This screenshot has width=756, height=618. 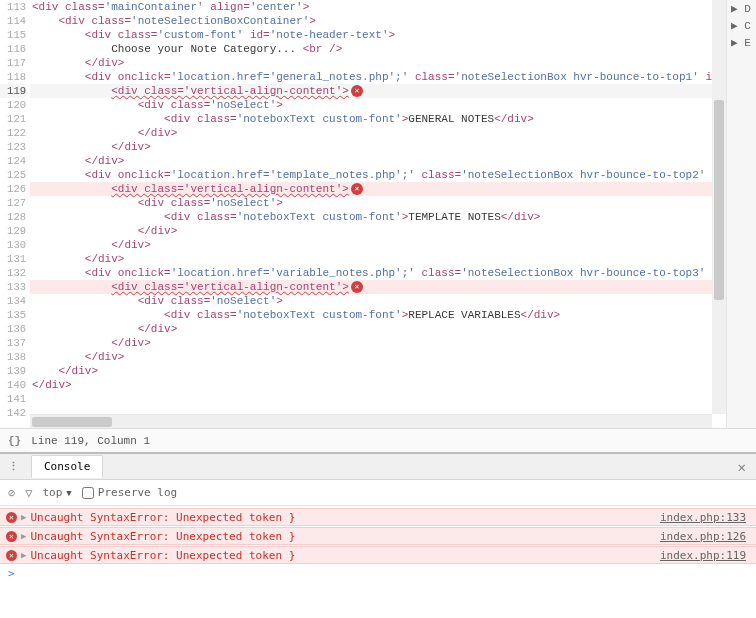 What do you see at coordinates (703, 556) in the screenshot?
I see `error-source-link: index.php:119` at bounding box center [703, 556].